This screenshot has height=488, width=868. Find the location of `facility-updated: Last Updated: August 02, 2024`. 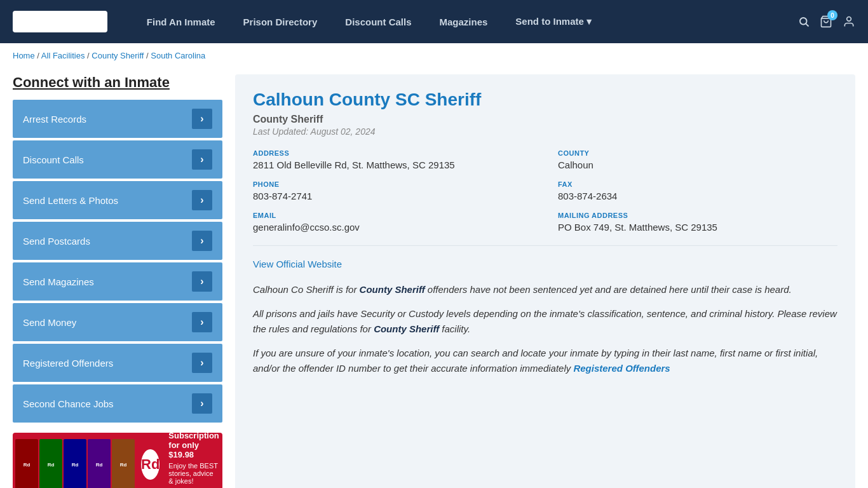

facility-updated: Last Updated: August 02, 2024 is located at coordinates (545, 132).